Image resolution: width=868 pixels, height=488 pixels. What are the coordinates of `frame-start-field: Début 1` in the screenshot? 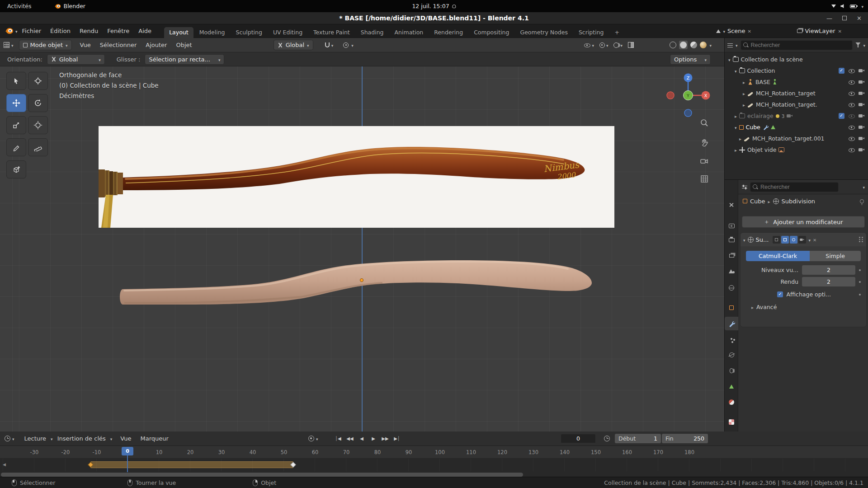 It's located at (638, 438).